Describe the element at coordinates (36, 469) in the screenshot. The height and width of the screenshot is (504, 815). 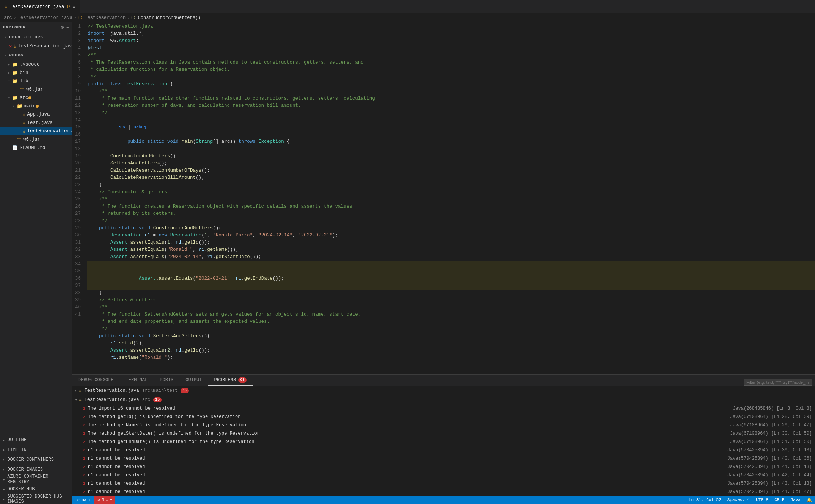
I see `sidebar-bottom: ▸ OUTLINE ▸ TIMELINE ▸ DOCKER CONTAINERS…` at that location.